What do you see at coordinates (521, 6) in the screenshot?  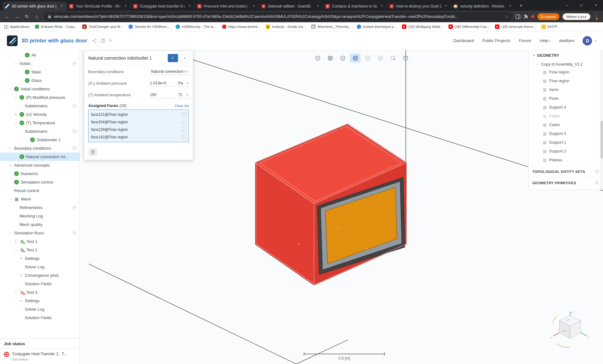 I see `new-tab-button: +` at bounding box center [521, 6].